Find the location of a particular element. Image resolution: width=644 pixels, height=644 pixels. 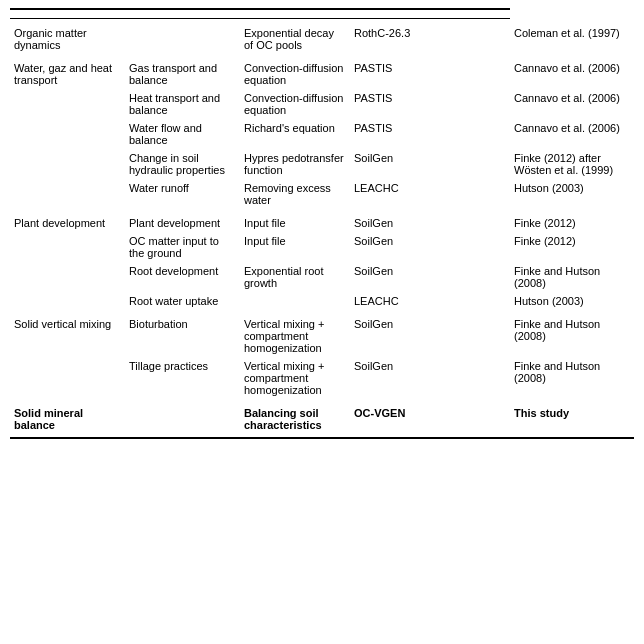

col-header-module is located at coordinates (182, 14).